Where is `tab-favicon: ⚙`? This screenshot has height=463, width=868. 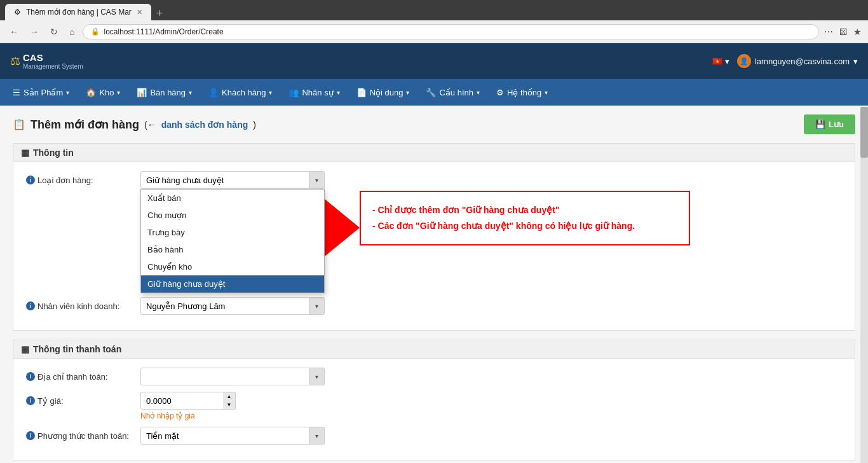 tab-favicon: ⚙ is located at coordinates (18, 12).